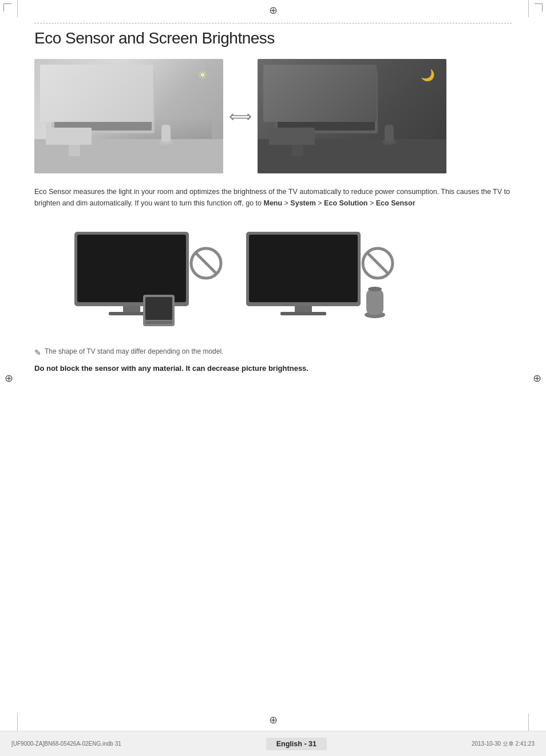 Image resolution: width=546 pixels, height=756 pixels. What do you see at coordinates (321, 283) in the screenshot?
I see `tv2-svg` at bounding box center [321, 283].